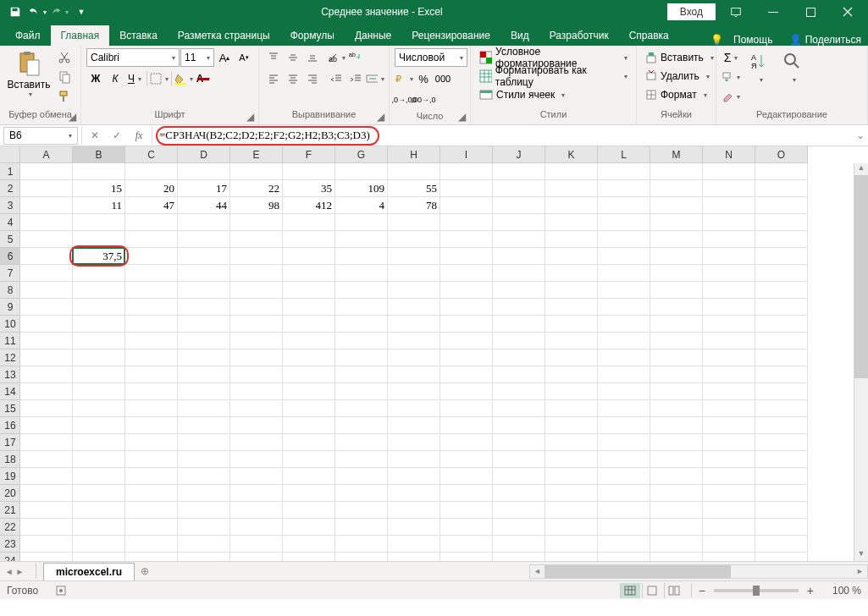 This screenshot has height=616, width=868. What do you see at coordinates (152, 493) in the screenshot?
I see `cell-C20` at bounding box center [152, 493].